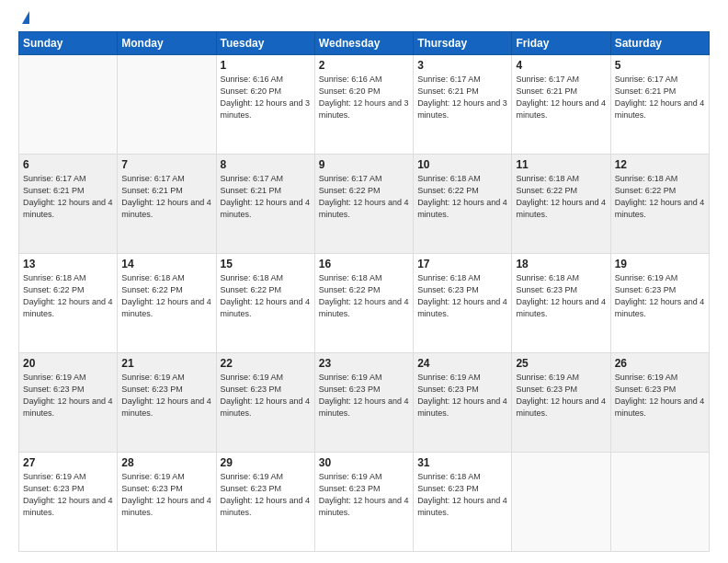  Describe the element at coordinates (364, 197) in the screenshot. I see `day-info: Sunrise: 6:17 AM Sunset: 6:22 PM Dayligh…` at that location.